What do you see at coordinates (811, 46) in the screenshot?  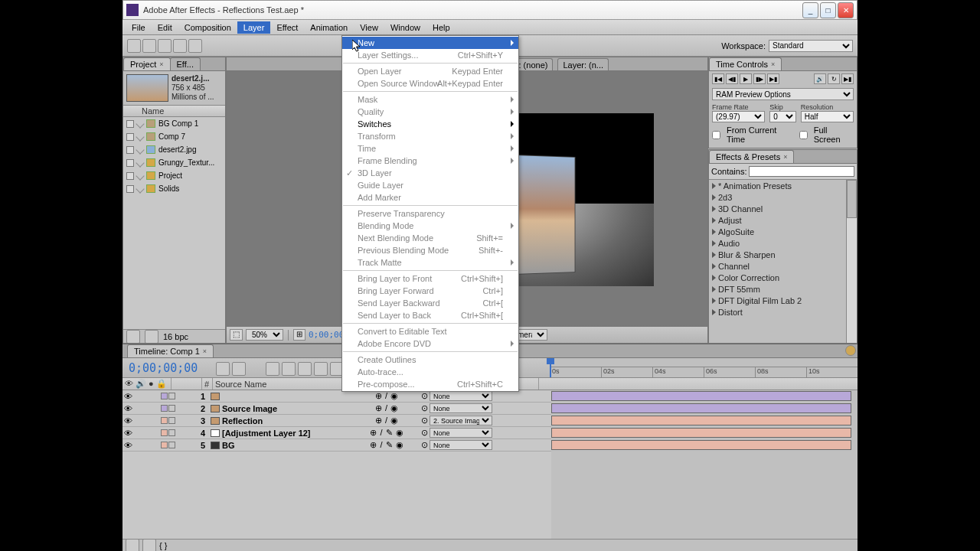 I see `workspace-select: Standard` at bounding box center [811, 46].